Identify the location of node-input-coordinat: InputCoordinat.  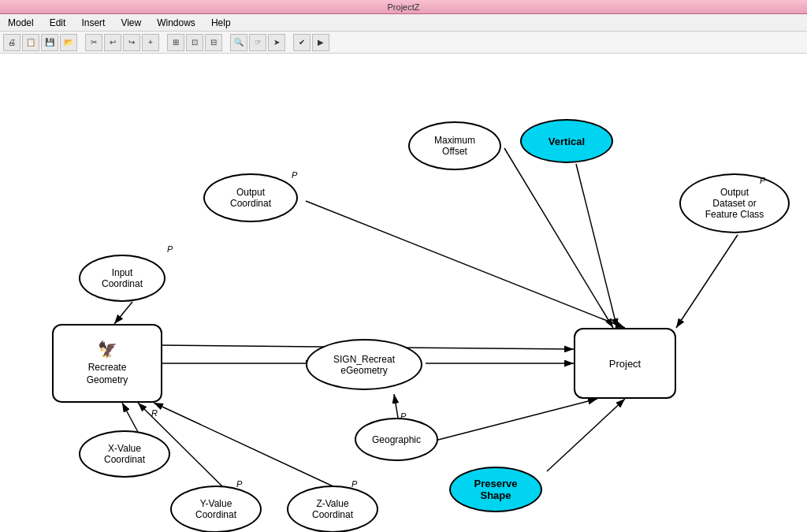
(122, 278).